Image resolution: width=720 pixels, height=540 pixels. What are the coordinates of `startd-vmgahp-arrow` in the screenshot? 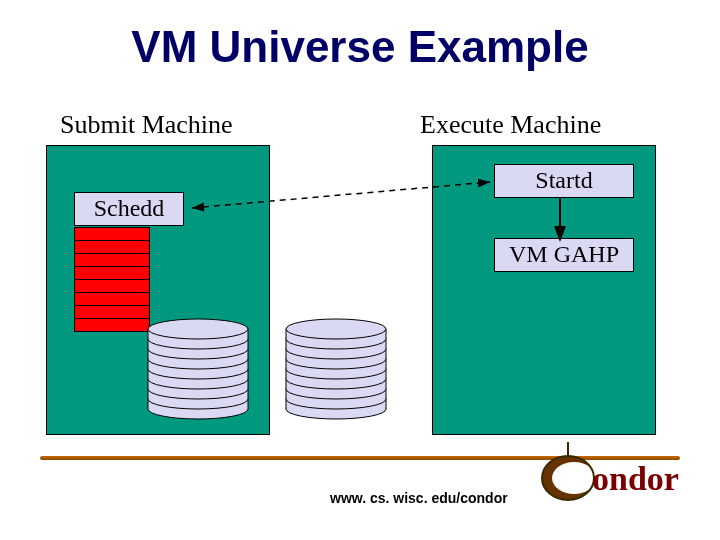 It's located at (560, 219).